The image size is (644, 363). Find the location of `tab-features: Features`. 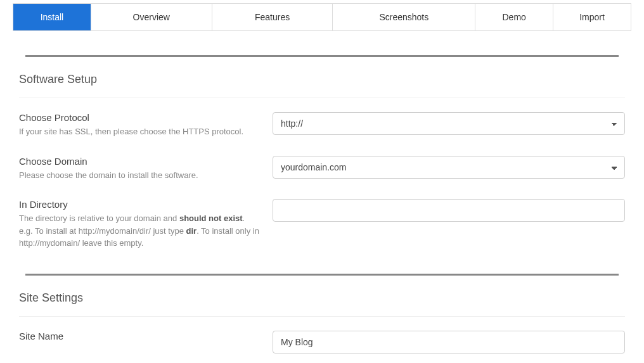

tab-features: Features is located at coordinates (273, 17).